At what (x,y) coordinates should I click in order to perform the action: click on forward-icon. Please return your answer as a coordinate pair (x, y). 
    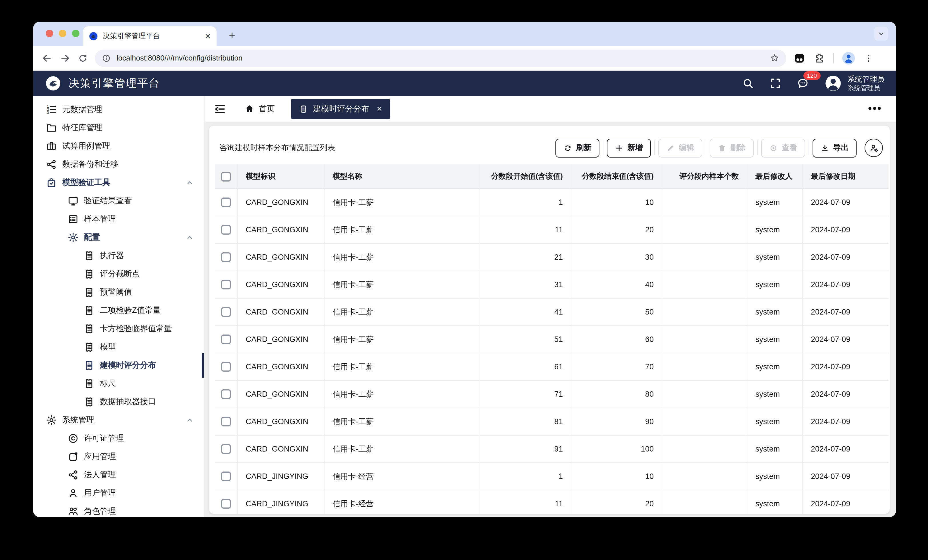
    Looking at the image, I should click on (65, 58).